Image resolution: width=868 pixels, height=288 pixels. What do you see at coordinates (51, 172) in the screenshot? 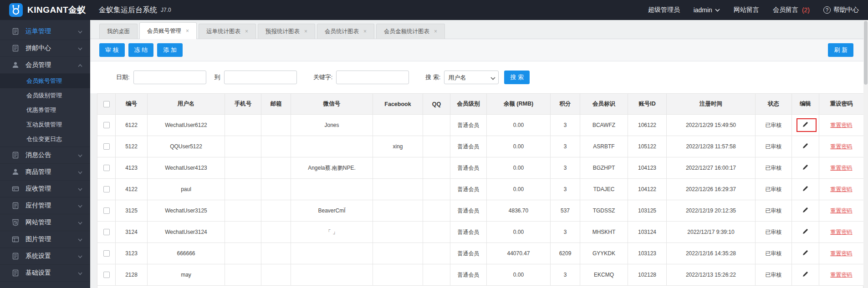
I see `sidebar-item-label: 商品管理` at bounding box center [51, 172].